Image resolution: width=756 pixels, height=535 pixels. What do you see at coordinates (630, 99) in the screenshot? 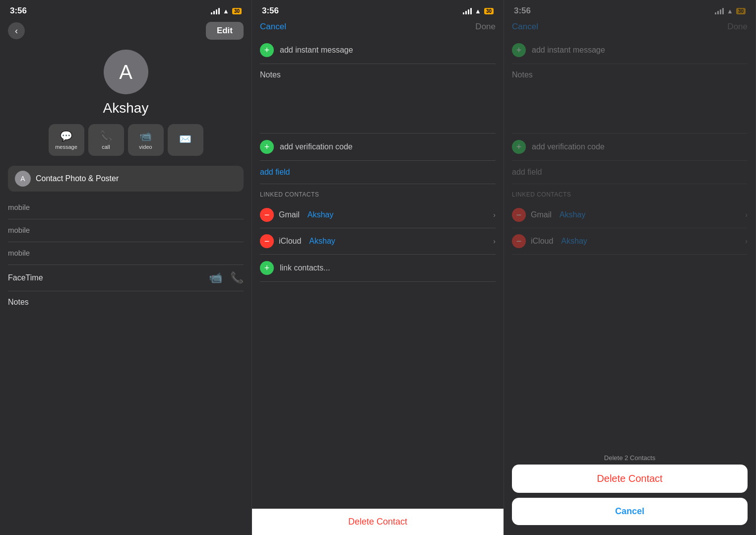
I see `notes-section-p3: Notes` at bounding box center [630, 99].